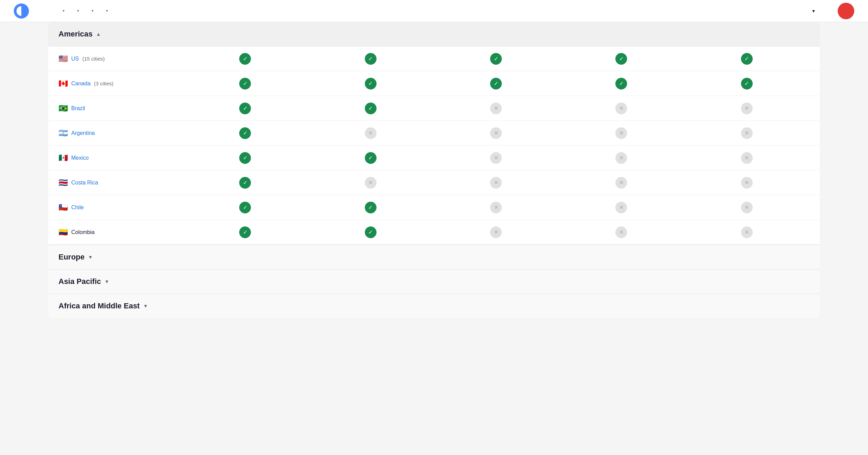 The image size is (868, 455). Describe the element at coordinates (434, 306) in the screenshot. I see `region-header-africa-middle-east: Africa and Middle East▼` at that location.